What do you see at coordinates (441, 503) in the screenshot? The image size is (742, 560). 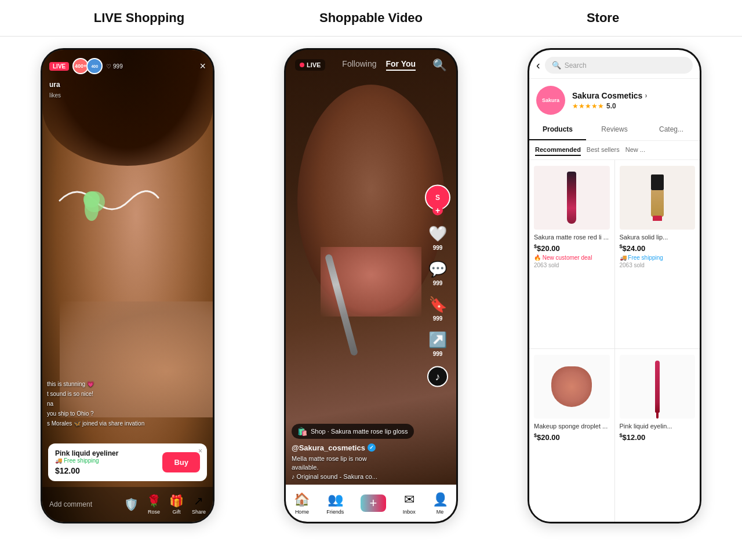 I see `me-nav-item: 👤 Me` at bounding box center [441, 503].